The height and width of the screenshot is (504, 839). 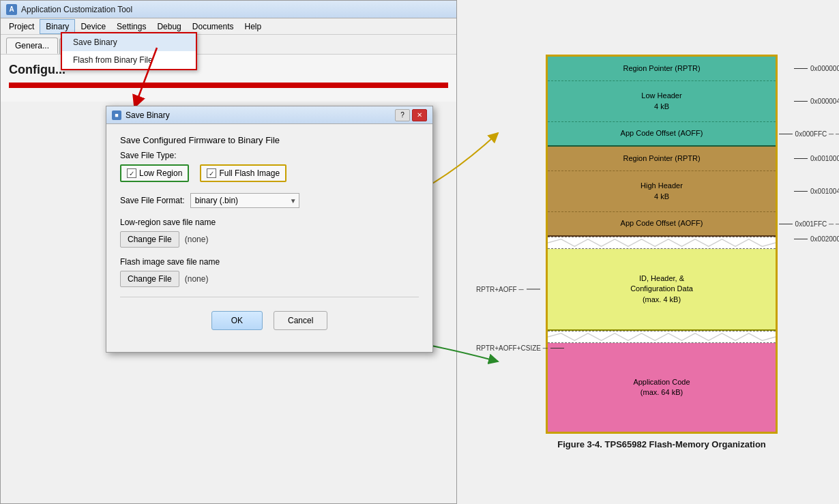 What do you see at coordinates (269, 115) in the screenshot?
I see `dialog-title-bar: ■ Save Binary ? ✕` at bounding box center [269, 115].